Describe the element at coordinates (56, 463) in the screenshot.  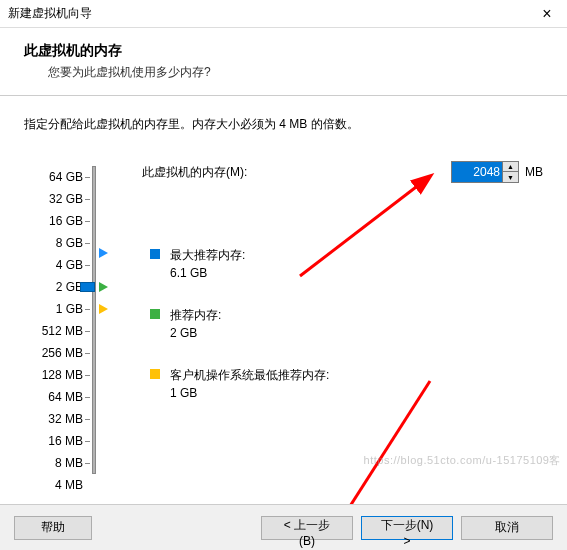
I see `scale-label: 8 MB` at that location.